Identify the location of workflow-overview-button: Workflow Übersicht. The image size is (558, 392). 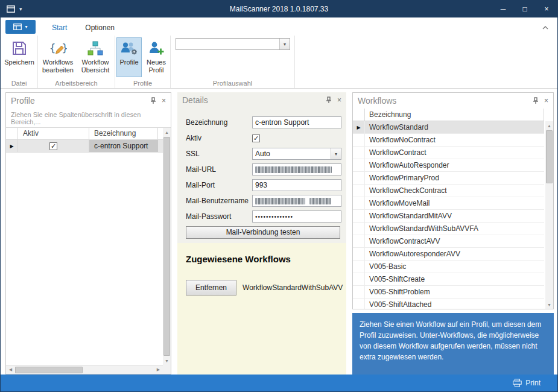
(95, 57).